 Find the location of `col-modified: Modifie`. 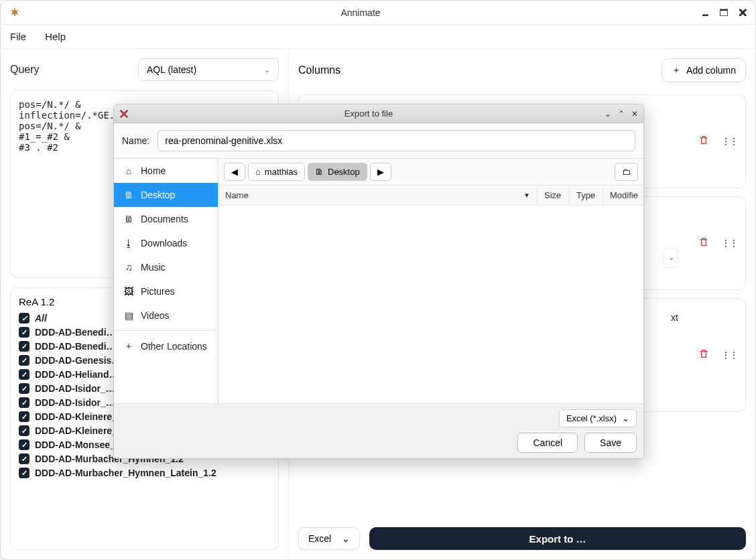

col-modified: Modifie is located at coordinates (623, 196).